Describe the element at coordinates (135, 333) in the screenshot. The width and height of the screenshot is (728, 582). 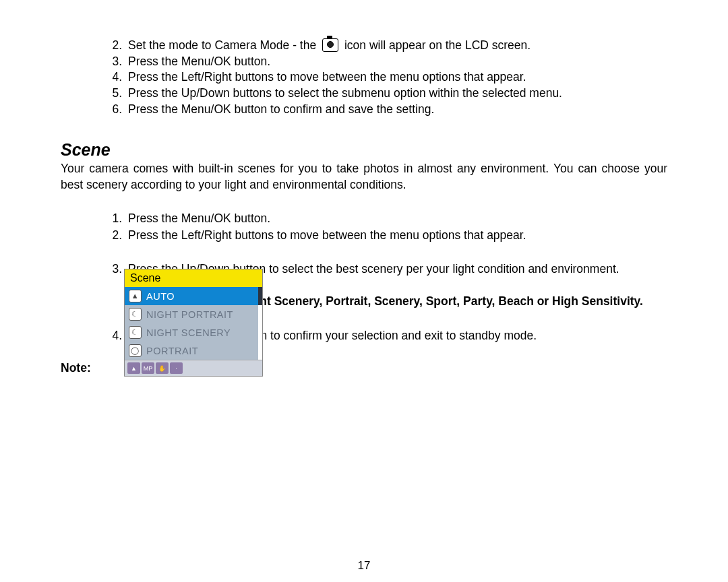
I see `night-scenery-icon: ☾` at that location.